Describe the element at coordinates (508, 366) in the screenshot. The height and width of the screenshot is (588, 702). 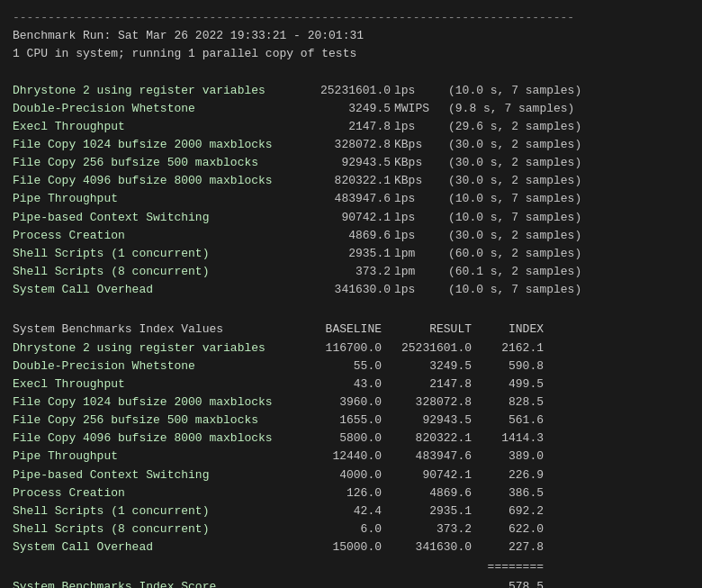
I see `index-value: 590.8` at that location.